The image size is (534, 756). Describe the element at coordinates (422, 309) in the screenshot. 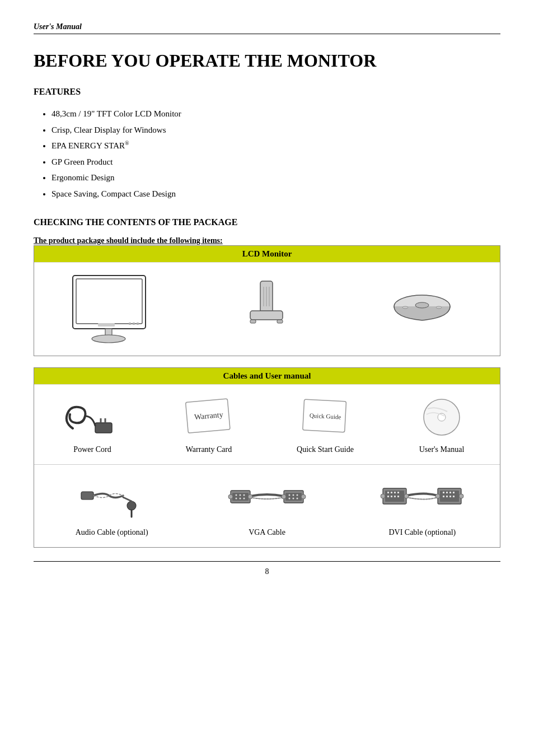

I see `lcd-stand-base-item` at that location.